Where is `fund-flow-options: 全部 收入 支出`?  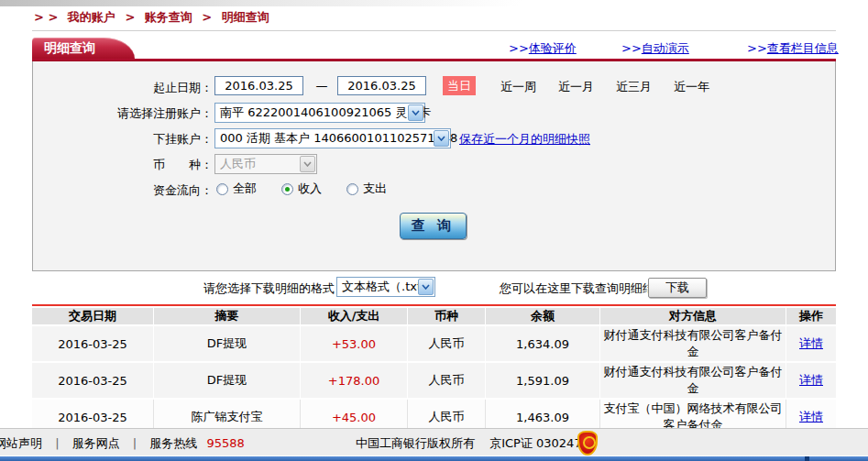
fund-flow-options: 全部 收入 支出 is located at coordinates (302, 189).